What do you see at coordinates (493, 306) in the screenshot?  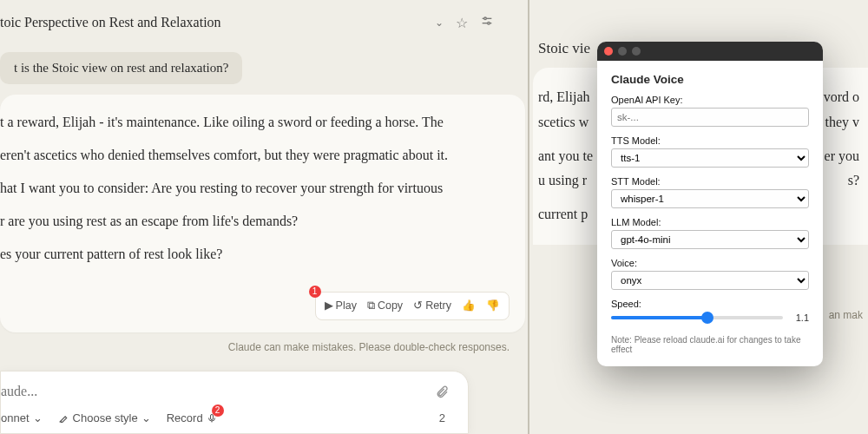 I see `thumbs-down-icon: 👎` at bounding box center [493, 306].